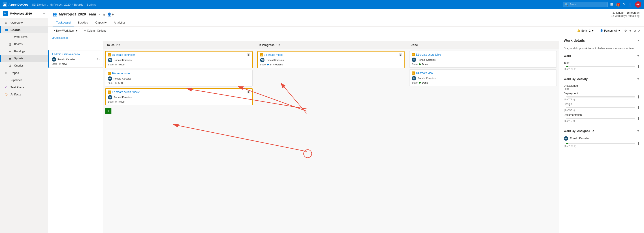 This screenshot has width=644, height=233. What do you see at coordinates (602, 56) in the screenshot?
I see `work-section-header: Work ▼` at bounding box center [602, 56].